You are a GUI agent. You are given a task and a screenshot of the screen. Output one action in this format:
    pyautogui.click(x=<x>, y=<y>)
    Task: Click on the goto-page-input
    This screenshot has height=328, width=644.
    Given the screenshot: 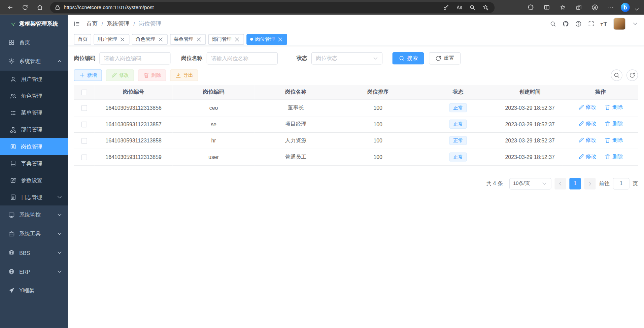 What is the action you would take?
    pyautogui.click(x=621, y=184)
    